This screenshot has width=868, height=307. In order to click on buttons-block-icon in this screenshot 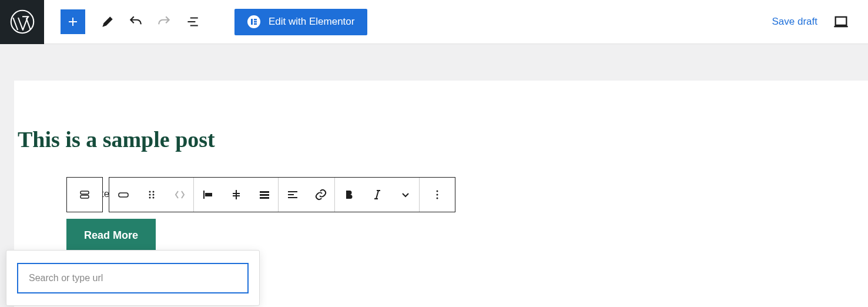, I will do `click(85, 195)`.